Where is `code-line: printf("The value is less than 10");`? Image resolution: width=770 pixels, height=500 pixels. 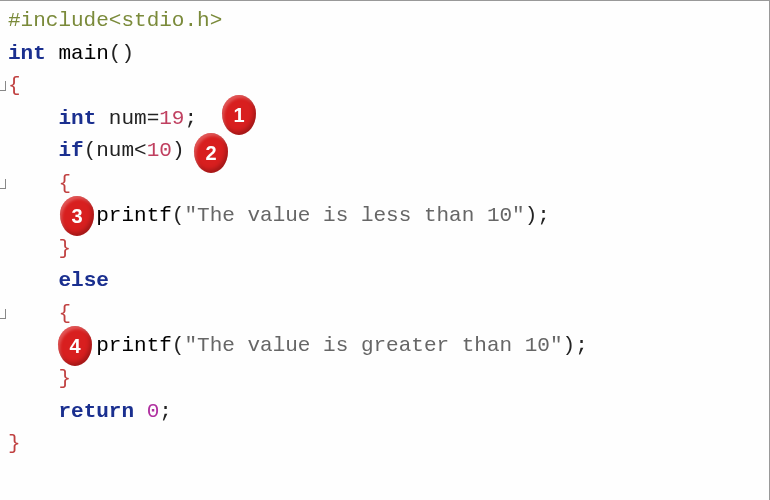
code-line: printf("The value is less than 10"); is located at coordinates (388, 216).